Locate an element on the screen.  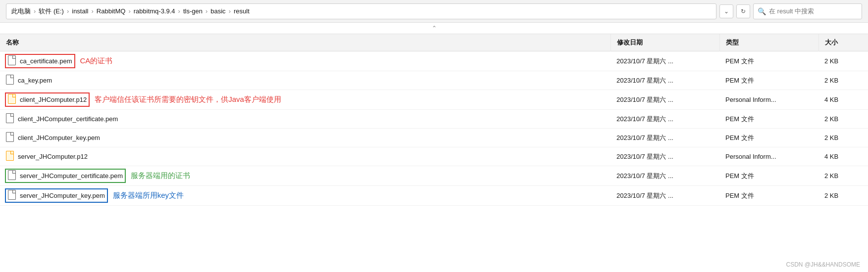
breadcrumb-item: 软件 (E:) is located at coordinates (51, 11).